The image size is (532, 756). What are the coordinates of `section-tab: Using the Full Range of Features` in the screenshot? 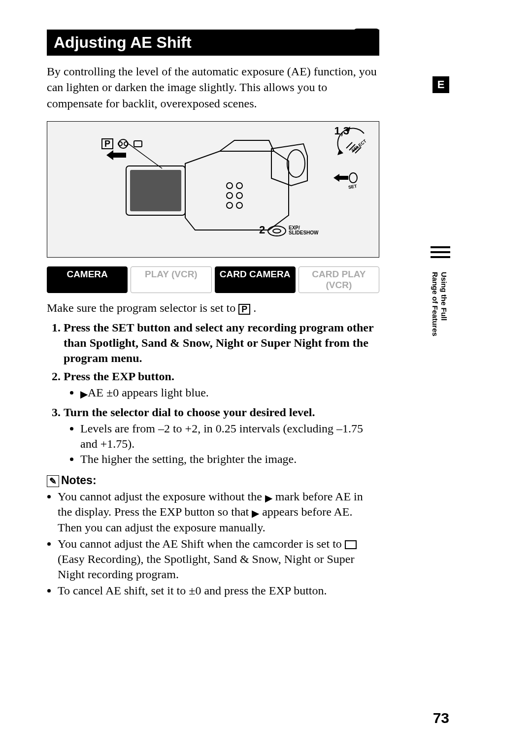 It's located at (439, 304).